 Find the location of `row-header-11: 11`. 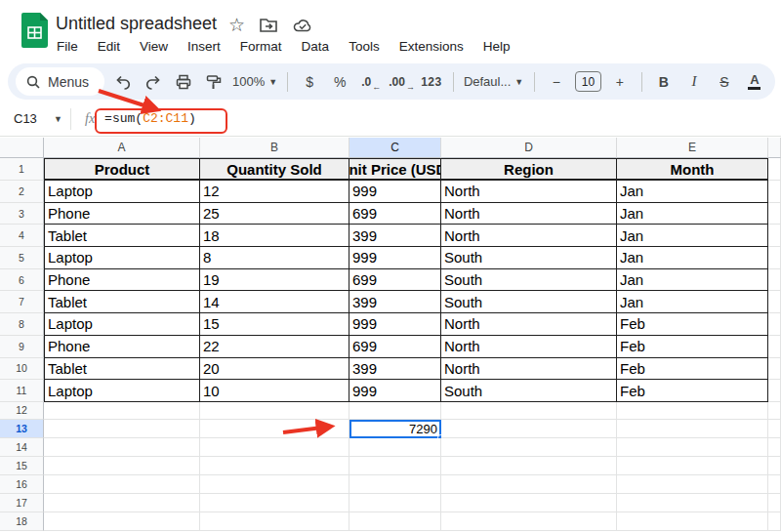

row-header-11: 11 is located at coordinates (21, 390).